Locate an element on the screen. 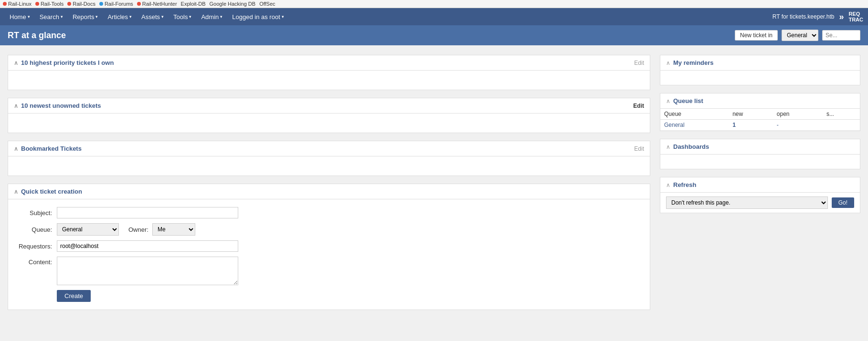  bookmarked-edit: Edit is located at coordinates (639, 149).